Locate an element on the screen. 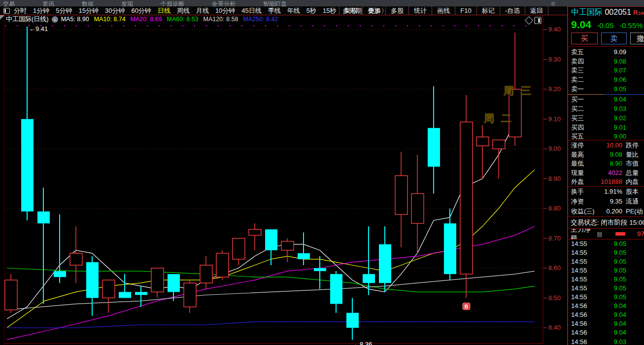 This screenshot has height=345, width=644. buy-button: 买 is located at coordinates (584, 38).